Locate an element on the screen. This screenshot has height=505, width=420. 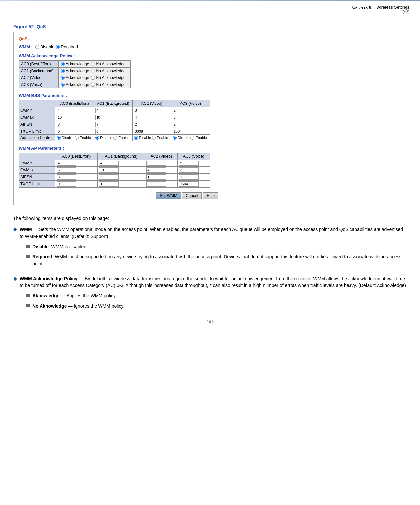
ack-row-3: AC3 (Voice)AcknowledgeNo Acknowledge is located at coordinates (75, 85).